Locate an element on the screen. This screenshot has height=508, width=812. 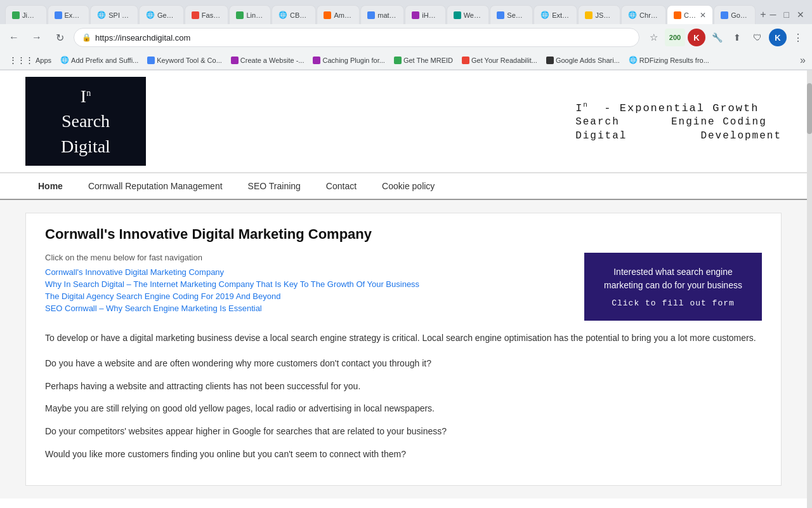
bookmark-8: 🌐 RDFizing Results fro... is located at coordinates (669, 60).